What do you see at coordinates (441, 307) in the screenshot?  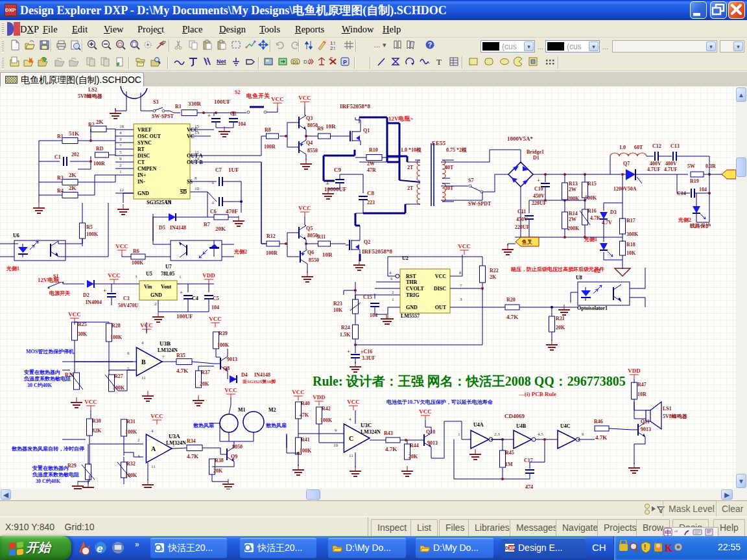 I see `svg-text: OUT` at bounding box center [441, 307].